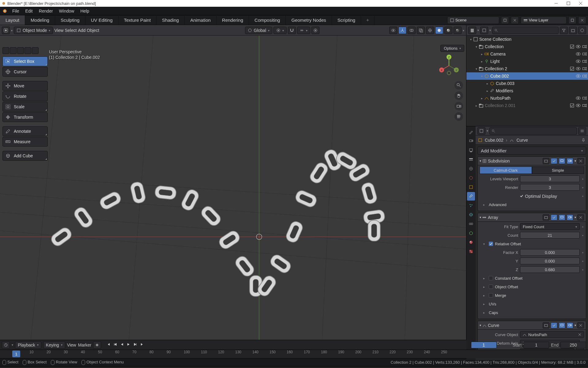 The image size is (588, 368). Describe the element at coordinates (439, 30) in the screenshot. I see `shading-solid` at that location.